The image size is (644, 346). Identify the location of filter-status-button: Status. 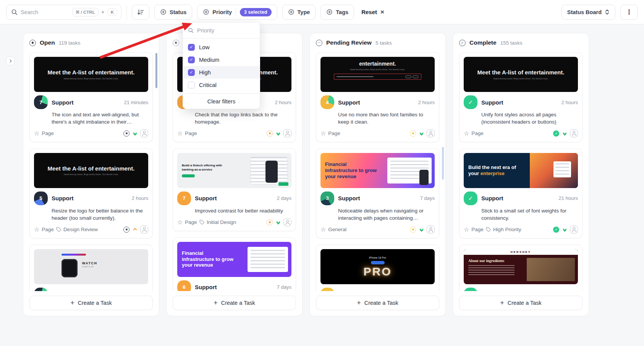
(173, 12).